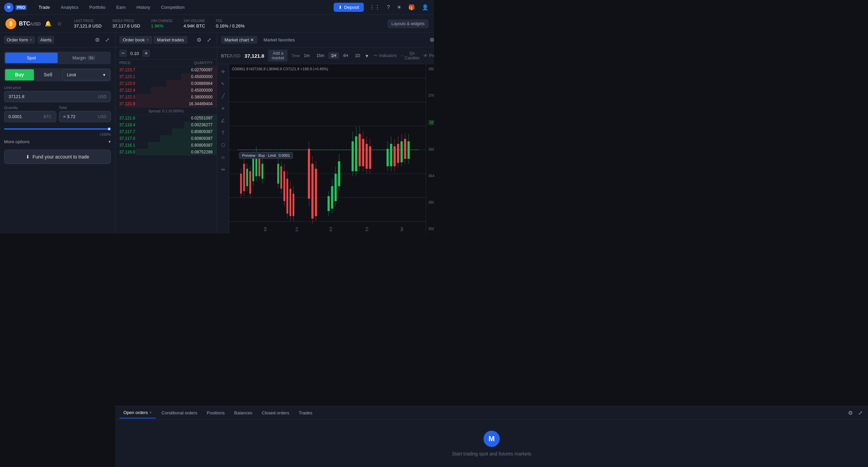  What do you see at coordinates (385, 56) in the screenshot?
I see `indicators-button: 〜 Indicators` at bounding box center [385, 56].